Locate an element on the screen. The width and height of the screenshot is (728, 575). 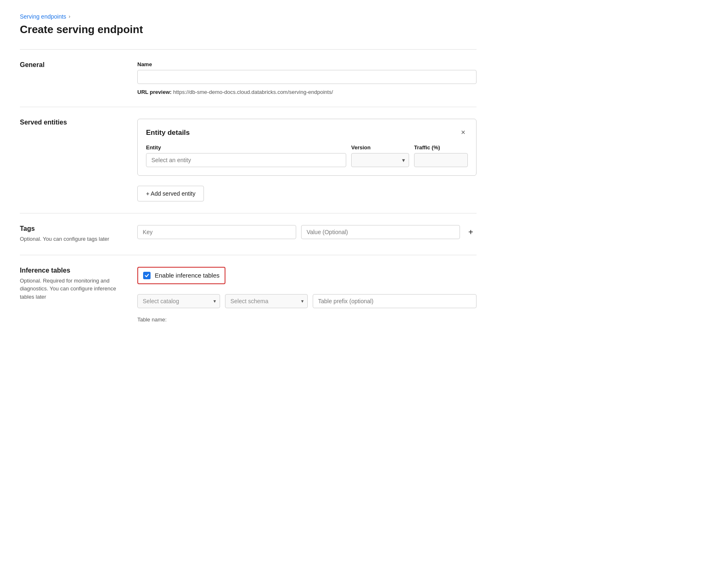
tags-label: Tags is located at coordinates (74, 229).